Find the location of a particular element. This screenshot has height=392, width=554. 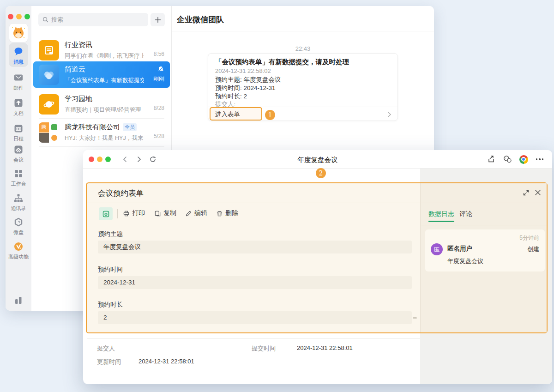

add-chat-button is located at coordinates (158, 19).